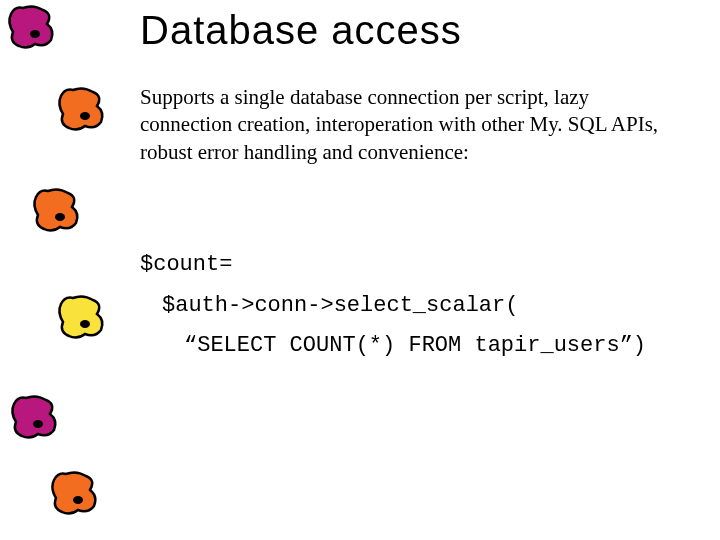 The image size is (720, 540). What do you see at coordinates (393, 266) in the screenshot?
I see `code-line-1: $count=` at bounding box center [393, 266].